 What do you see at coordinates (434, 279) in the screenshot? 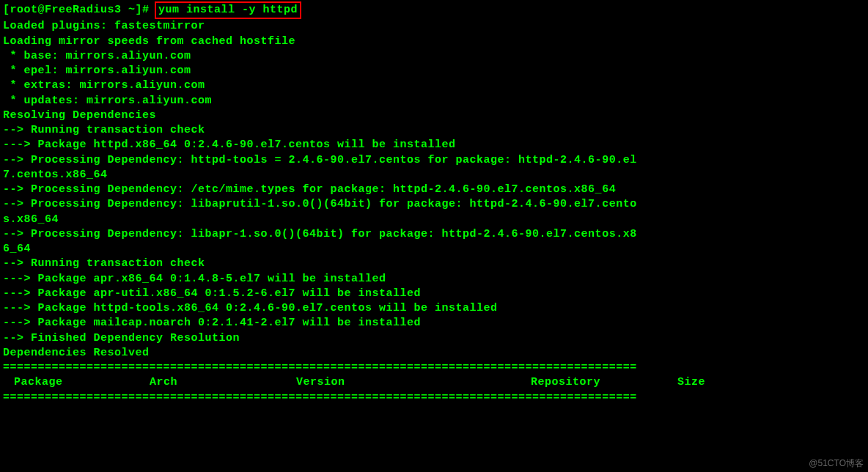
I see `output-line: ---> Package apr.x86_64 0:1.4.8-5.el7 wi…` at bounding box center [434, 279].